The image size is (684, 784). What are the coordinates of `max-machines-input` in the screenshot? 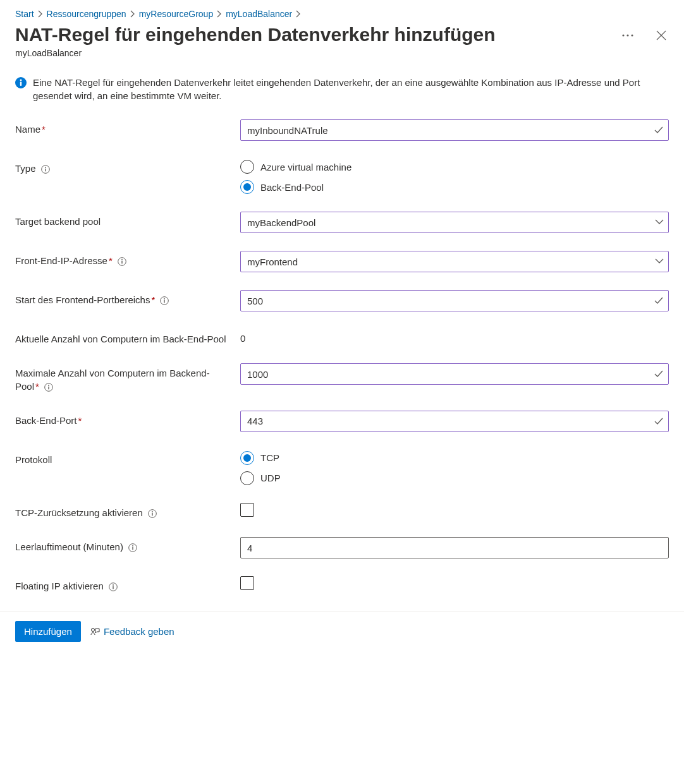 It's located at (455, 374).